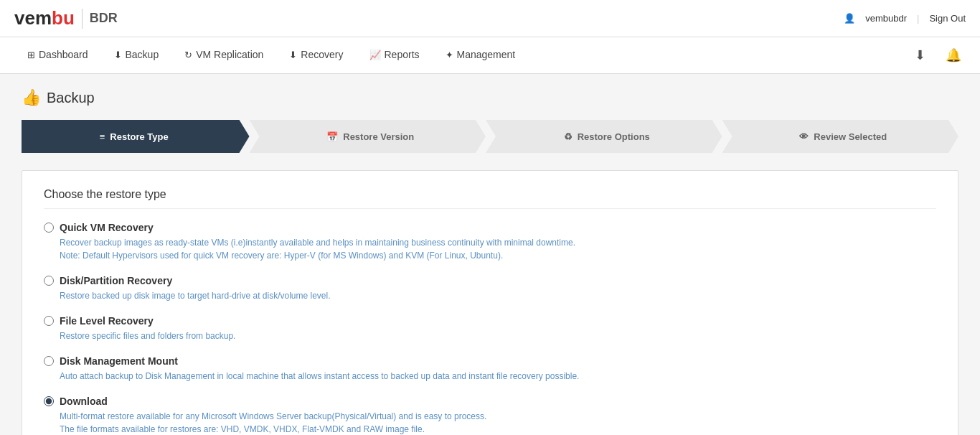 Image resolution: width=980 pixels, height=435 pixels. Describe the element at coordinates (106, 228) in the screenshot. I see `quick-vm-title: Quick VM Recovery` at that location.